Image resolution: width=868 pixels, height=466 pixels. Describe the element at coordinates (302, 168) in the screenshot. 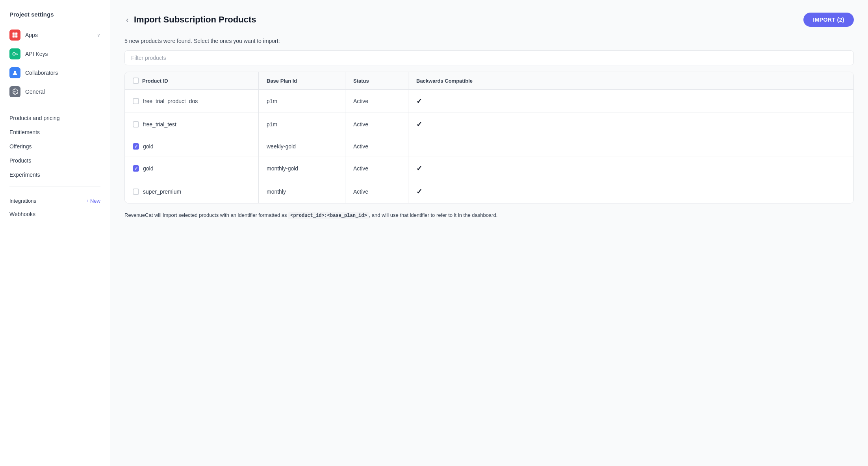

I see `td-base-plan-3: monthly-gold` at that location.